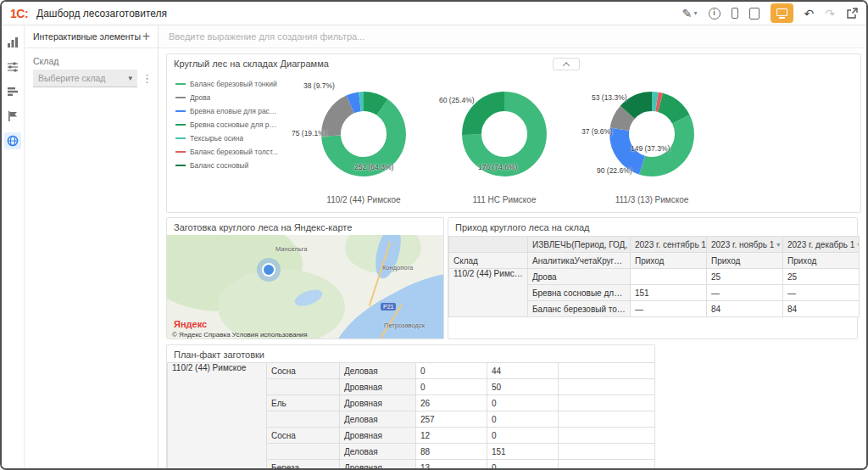 Image resolution: width=868 pixels, height=470 pixels. I want to click on legend-item: Дрова, so click(227, 98).